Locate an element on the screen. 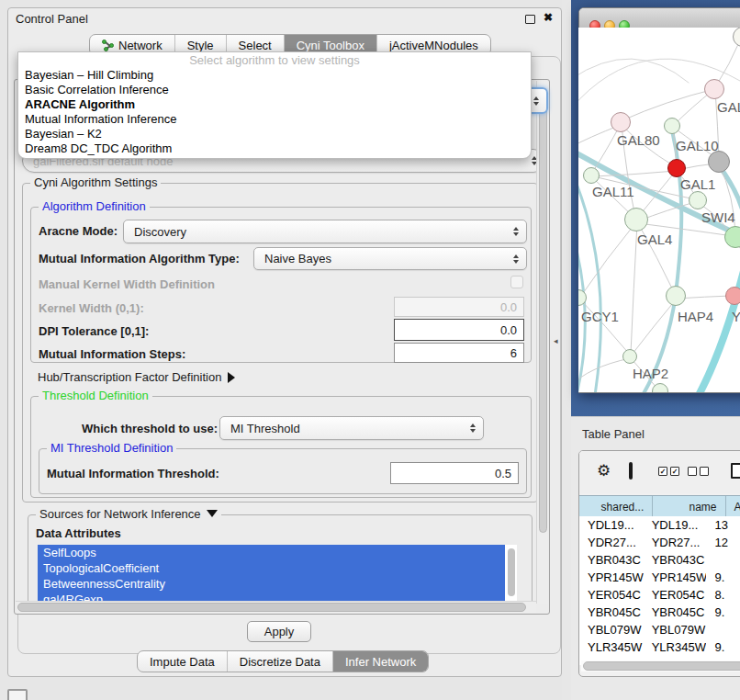 Image resolution: width=740 pixels, height=700 pixels. mi-threshold-label: Mutual Information Threshold: is located at coordinates (133, 474).